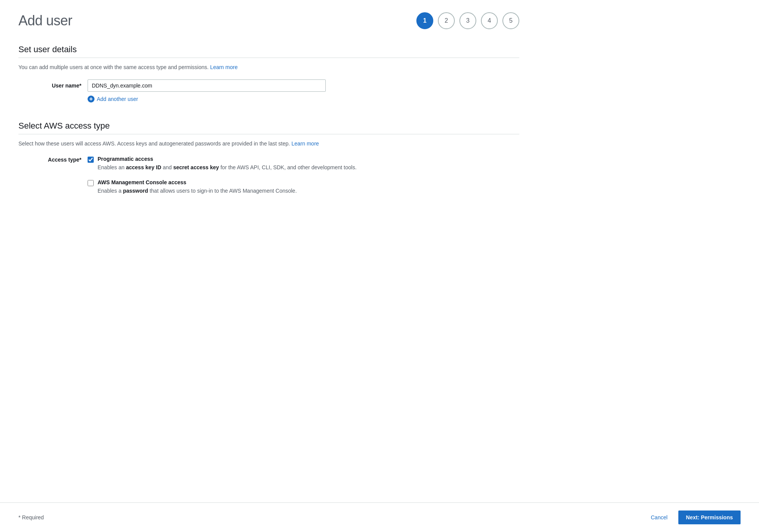 The width and height of the screenshot is (759, 532). Describe the element at coordinates (303, 179) in the screenshot. I see `access-type-options: Programmatic access Enables an access ke…` at that location.